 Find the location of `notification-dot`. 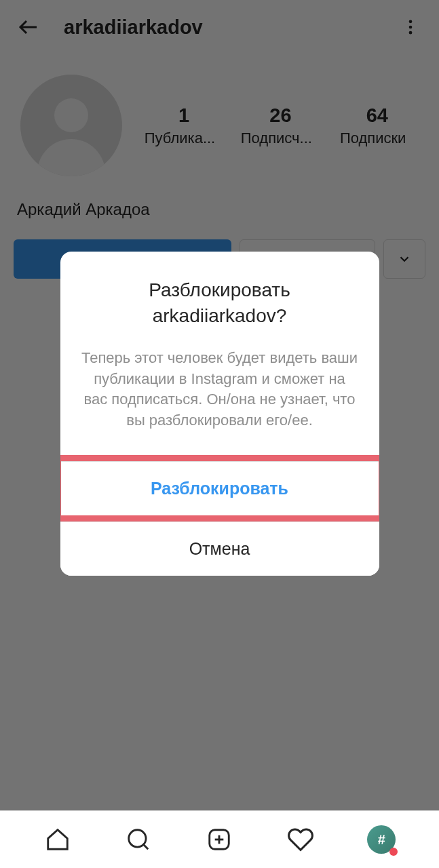

notification-dot is located at coordinates (394, 852).